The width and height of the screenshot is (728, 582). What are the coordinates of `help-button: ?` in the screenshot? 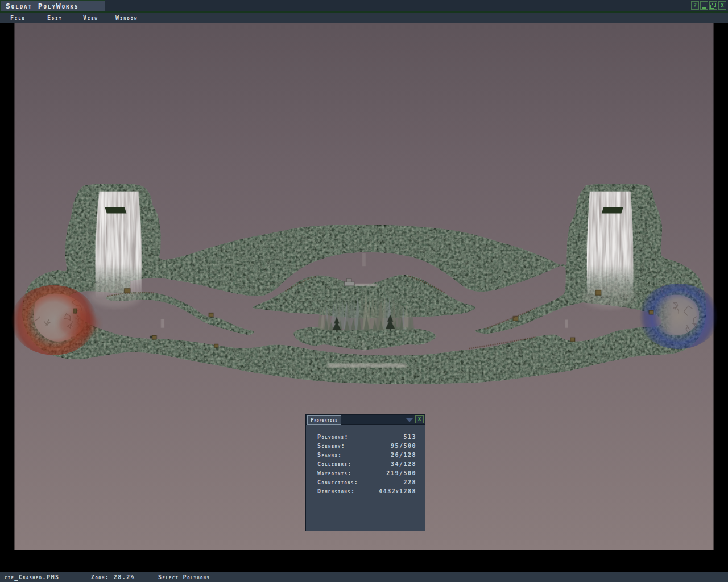 It's located at (695, 6).